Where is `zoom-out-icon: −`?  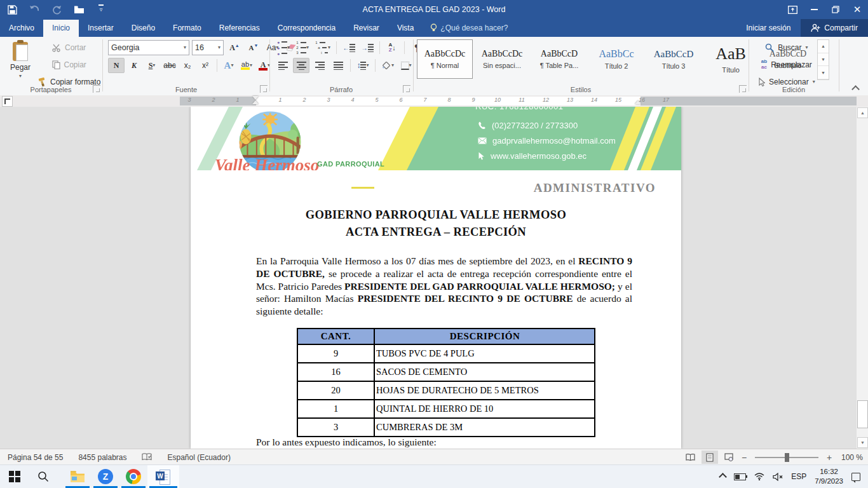
zoom-out-icon: − is located at coordinates (744, 458).